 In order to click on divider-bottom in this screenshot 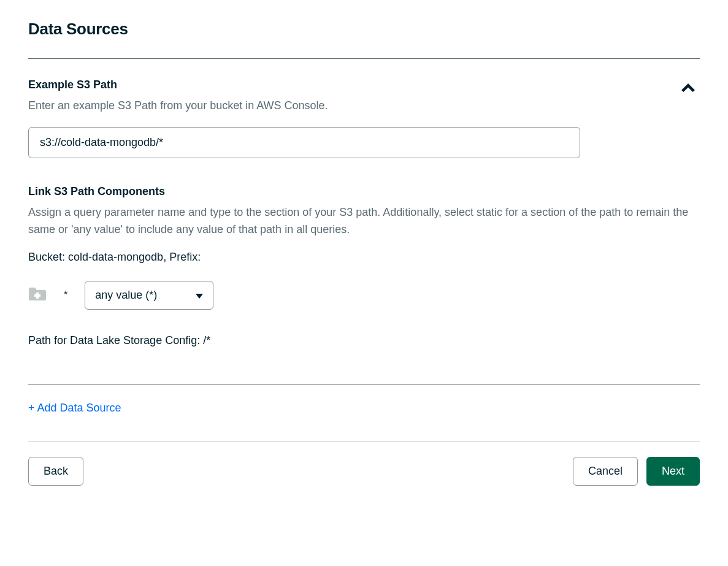, I will do `click(364, 442)`.